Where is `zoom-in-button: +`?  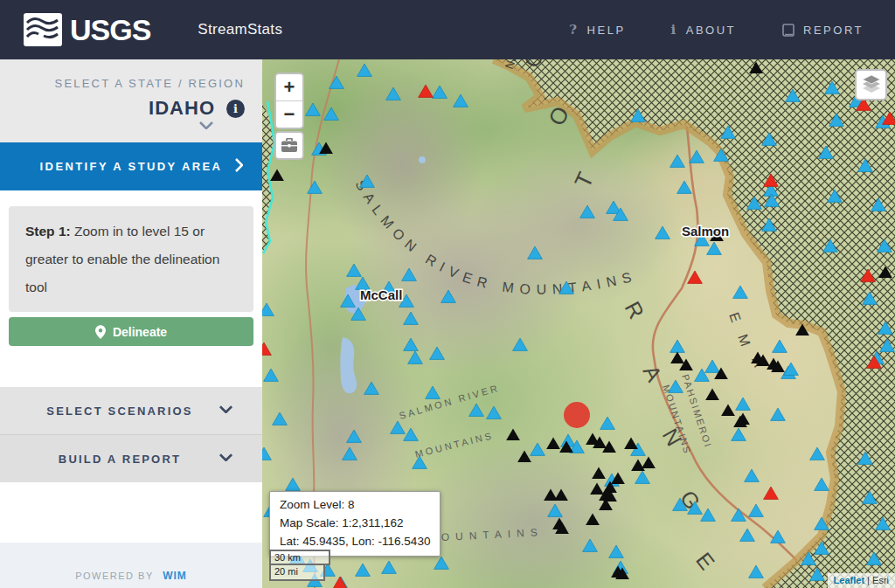
zoom-in-button: + is located at coordinates (289, 87).